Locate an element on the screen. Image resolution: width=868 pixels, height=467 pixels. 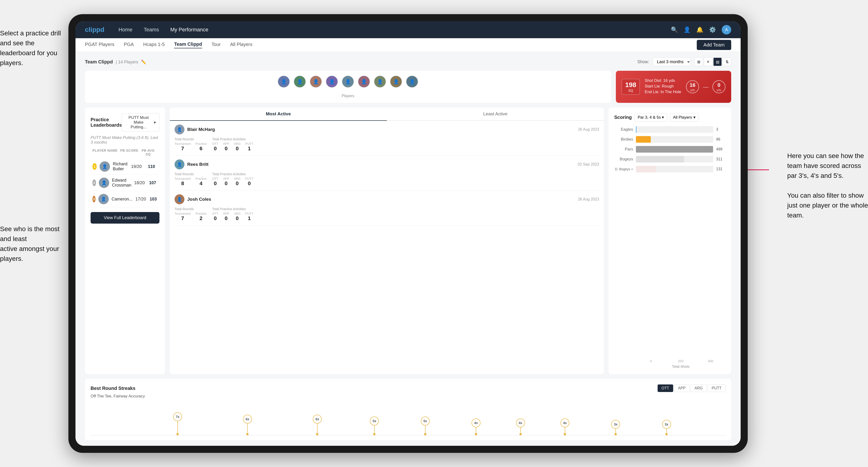
bar-row-bogeys: Bogeys 311 is located at coordinates (670, 159).